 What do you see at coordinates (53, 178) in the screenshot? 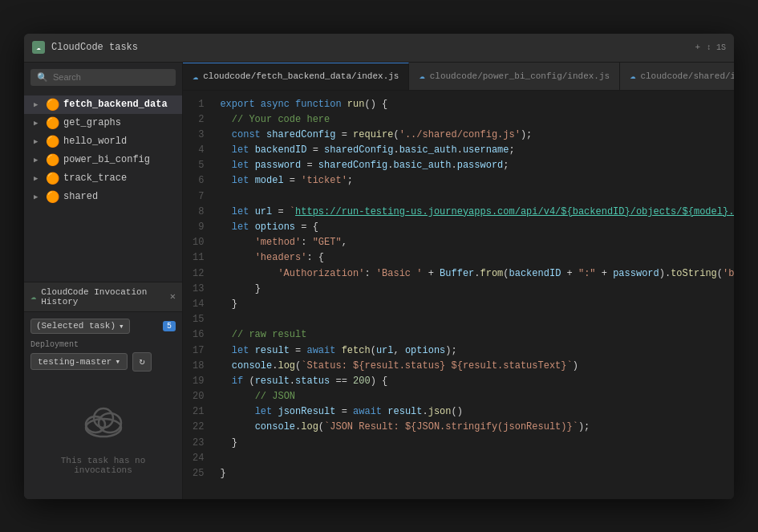
I see `cloud-icon-track-trace: 🟠` at bounding box center [53, 178].